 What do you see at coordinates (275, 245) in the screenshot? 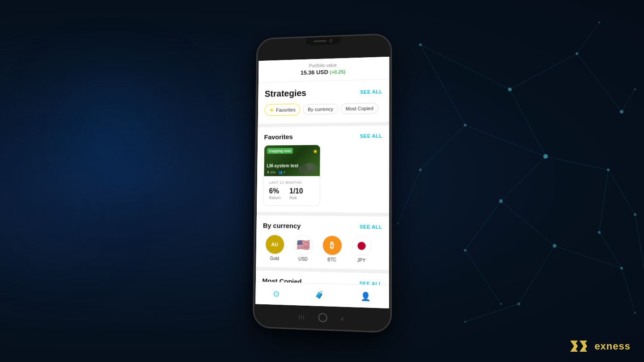
I see `gold-icon: AU` at bounding box center [275, 245].